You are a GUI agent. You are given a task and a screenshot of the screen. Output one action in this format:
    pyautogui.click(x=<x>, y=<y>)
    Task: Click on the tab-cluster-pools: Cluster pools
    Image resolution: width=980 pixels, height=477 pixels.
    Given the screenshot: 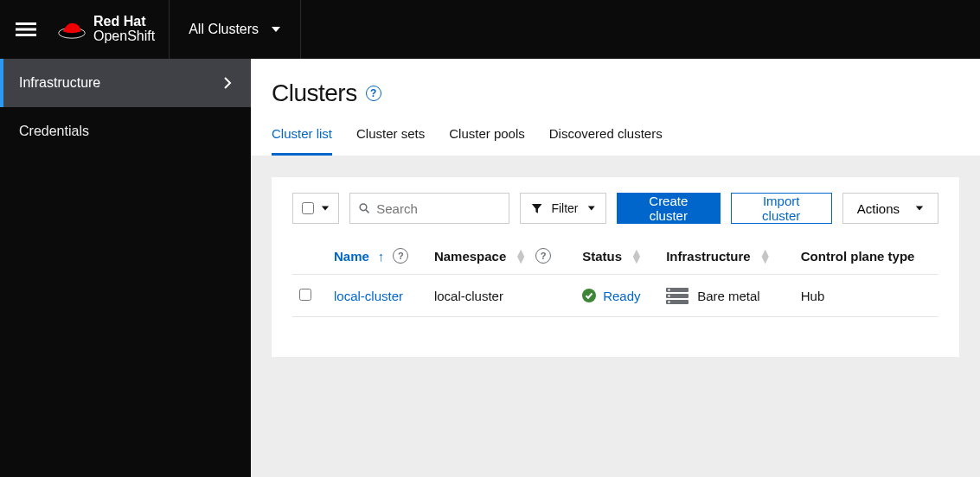 What is the action you would take?
    pyautogui.click(x=487, y=137)
    